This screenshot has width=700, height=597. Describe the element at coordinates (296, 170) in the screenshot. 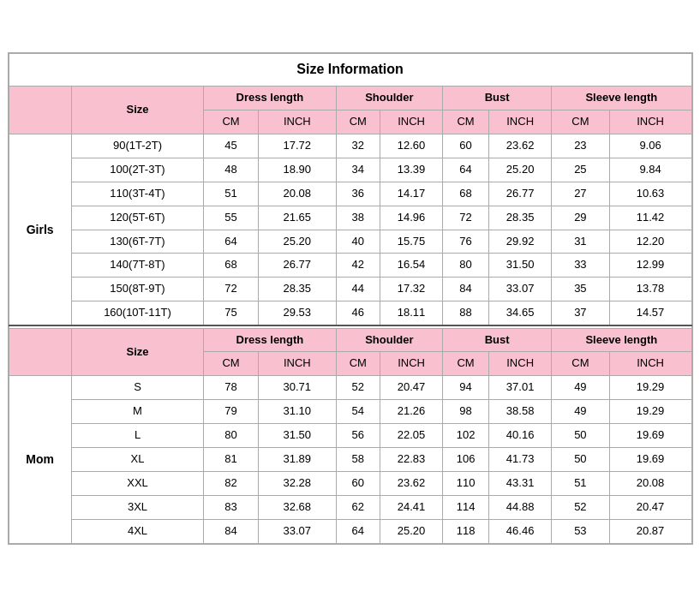

I see `dl-inch-cell: 18.90` at that location.